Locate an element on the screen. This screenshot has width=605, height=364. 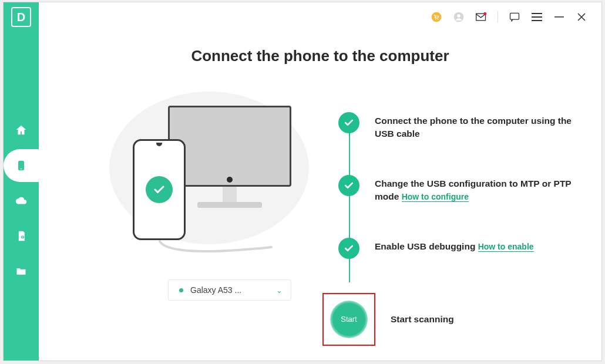
step-2: Change the USB configuration to MTP or P… is located at coordinates (465, 189).